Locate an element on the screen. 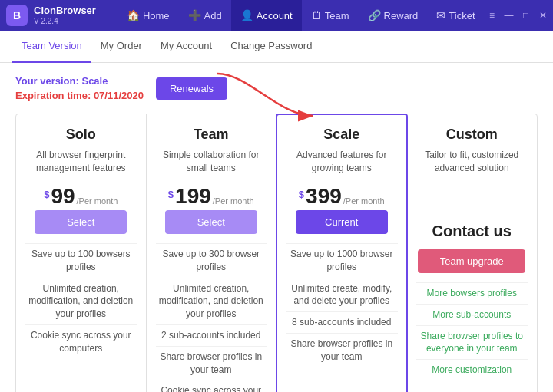 The width and height of the screenshot is (553, 392). maximize-button: □ is located at coordinates (526, 15).